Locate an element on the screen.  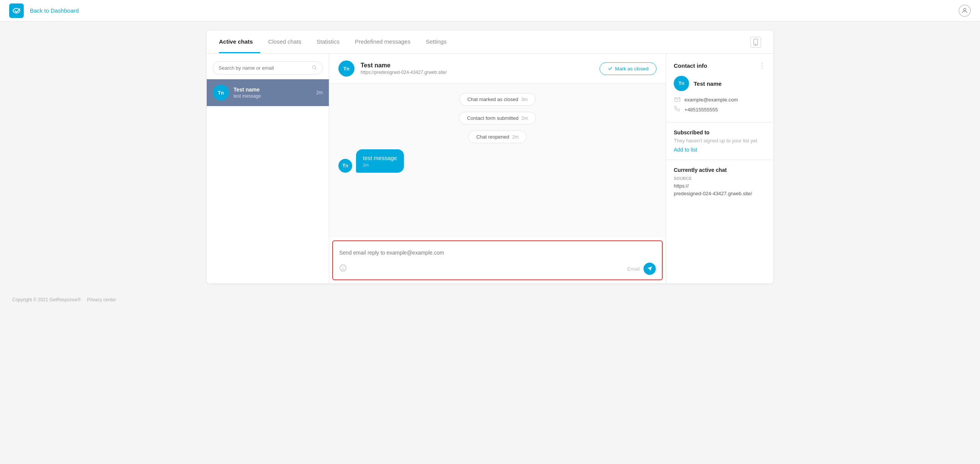
system-message-time: 3m is located at coordinates (524, 100).